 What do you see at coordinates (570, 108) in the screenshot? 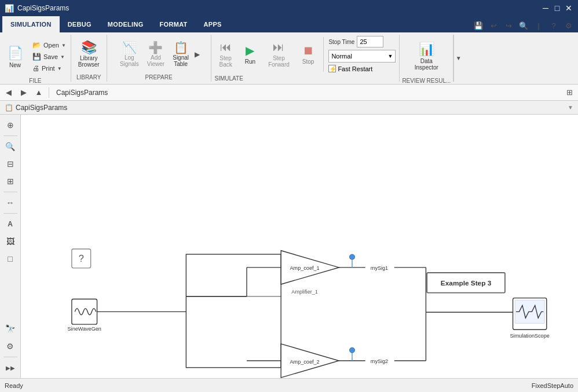
I see `model-path-dropdown: ▼` at bounding box center [570, 108].